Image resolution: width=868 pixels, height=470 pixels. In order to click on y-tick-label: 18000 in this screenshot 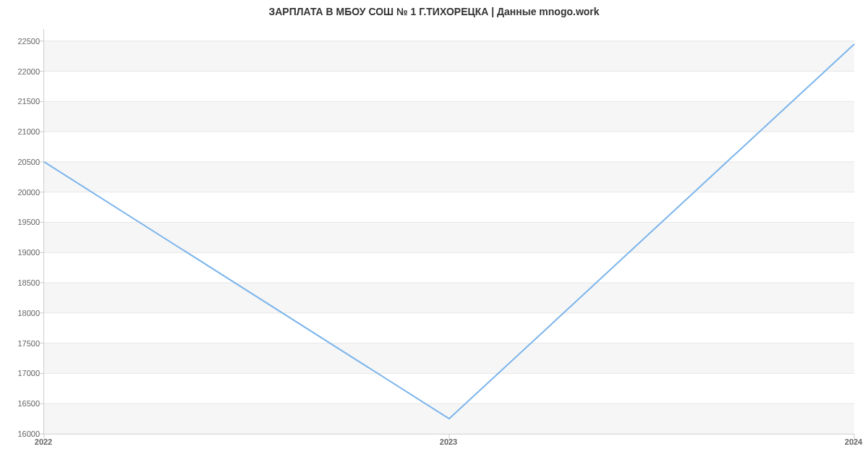, I will do `click(29, 313)`.